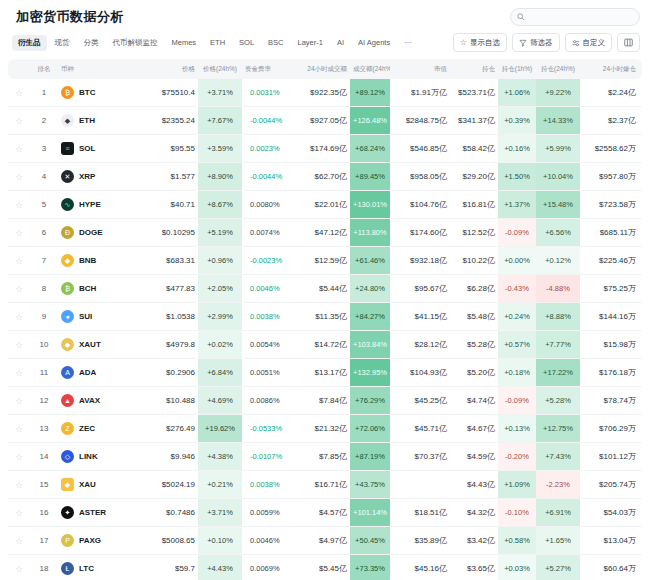  I want to click on tab-categories: 分类, so click(92, 43).